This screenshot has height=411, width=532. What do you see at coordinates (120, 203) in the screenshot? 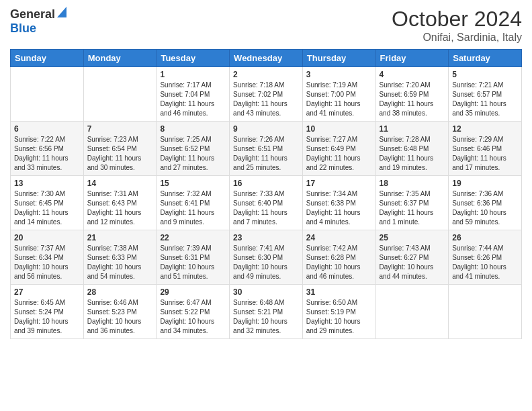
I see `calendar-day-14: 14Sunrise: 7:31 AM Sunset: 6:43 PM Dayli…` at bounding box center [120, 203].